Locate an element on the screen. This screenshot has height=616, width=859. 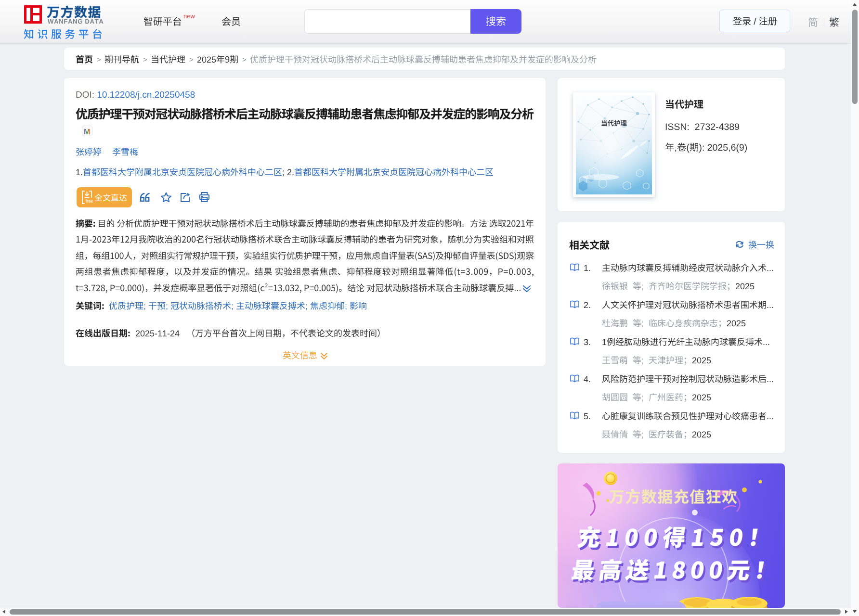
svg-text: free is located at coordinates (90, 201).